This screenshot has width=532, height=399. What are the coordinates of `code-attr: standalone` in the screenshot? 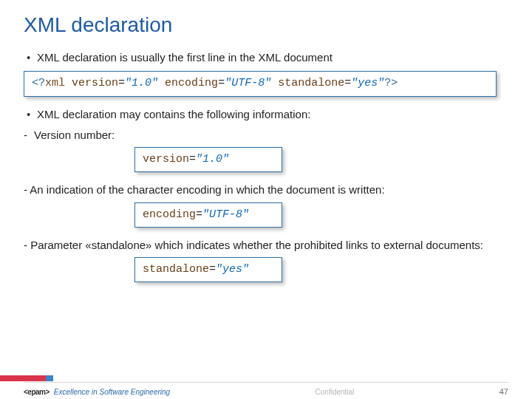 It's located at (176, 269).